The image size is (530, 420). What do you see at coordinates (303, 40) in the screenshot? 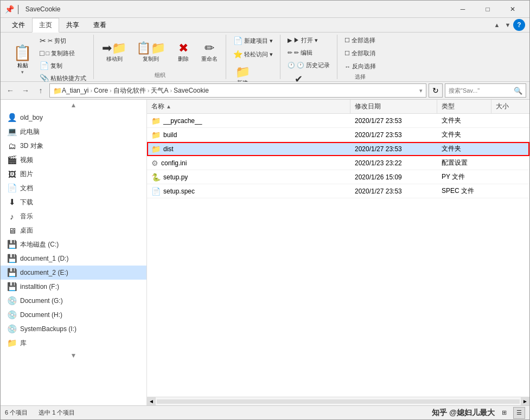
I see `open-button: ▶ ▶ 打开 ▾` at bounding box center [303, 40].